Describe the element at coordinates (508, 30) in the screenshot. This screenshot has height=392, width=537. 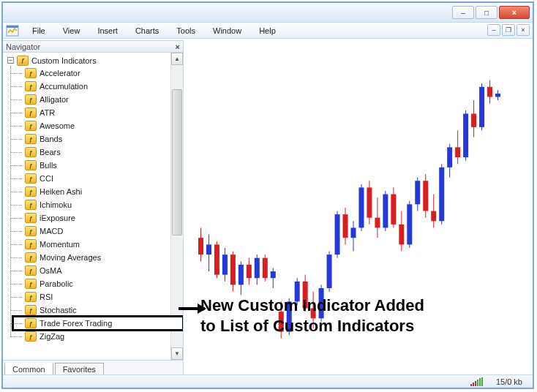
I see `document-controls: – ❐ ×` at that location.